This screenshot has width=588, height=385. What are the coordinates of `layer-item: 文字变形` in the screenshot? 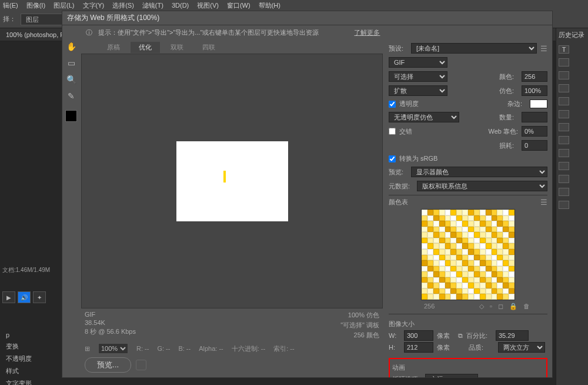 It's located at (29, 381).